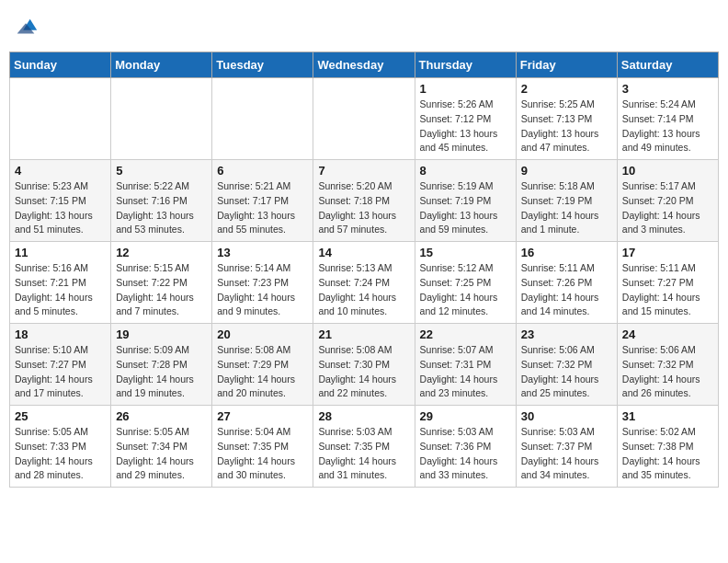 This screenshot has height=563, width=728. What do you see at coordinates (263, 364) in the screenshot?
I see `calendar-cell: 20Sunrise: 5:08 AM Sunset: 7:29 PM Dayli…` at bounding box center [263, 364].